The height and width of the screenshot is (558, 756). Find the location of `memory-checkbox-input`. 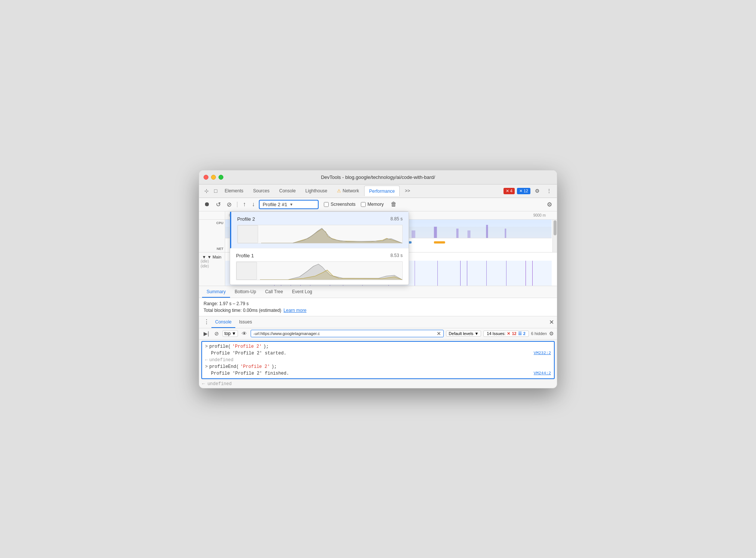

memory-checkbox-input is located at coordinates (363, 205).